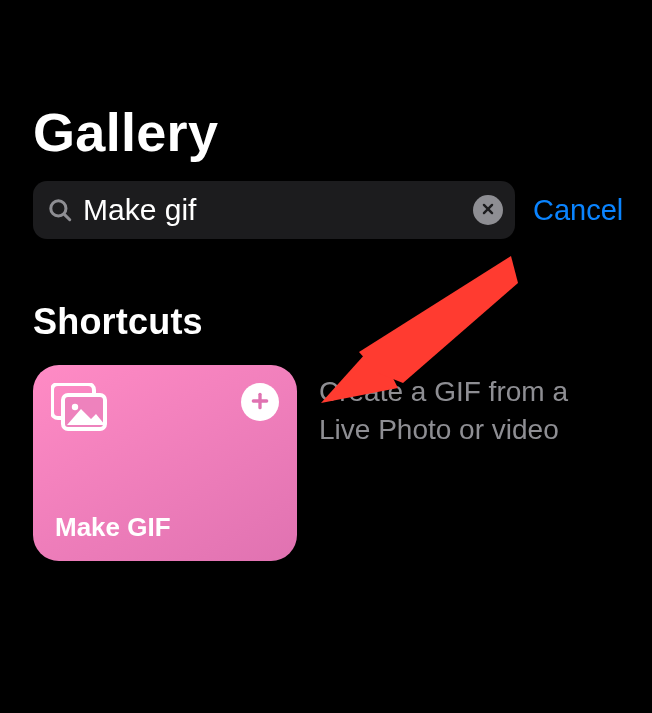 This screenshot has height=713, width=652. Describe the element at coordinates (60, 210) in the screenshot. I see `search-icon` at that location.